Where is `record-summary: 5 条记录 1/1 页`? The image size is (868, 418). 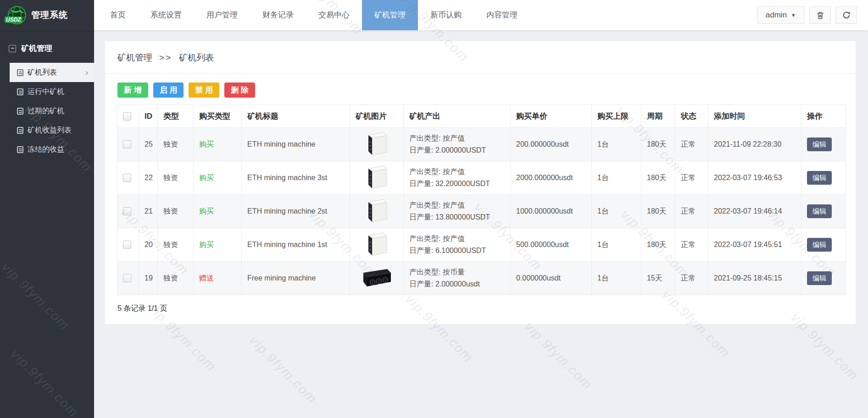
record-summary: 5 条记录 1/1 页 is located at coordinates (480, 310).